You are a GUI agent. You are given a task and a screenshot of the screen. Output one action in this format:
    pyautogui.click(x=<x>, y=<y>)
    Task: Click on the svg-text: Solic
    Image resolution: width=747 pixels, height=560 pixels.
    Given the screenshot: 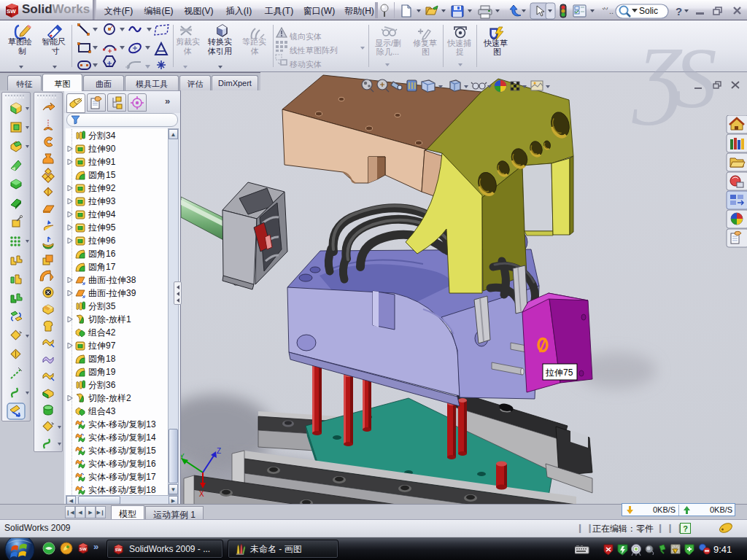 What is the action you would take?
    pyautogui.click(x=649, y=11)
    